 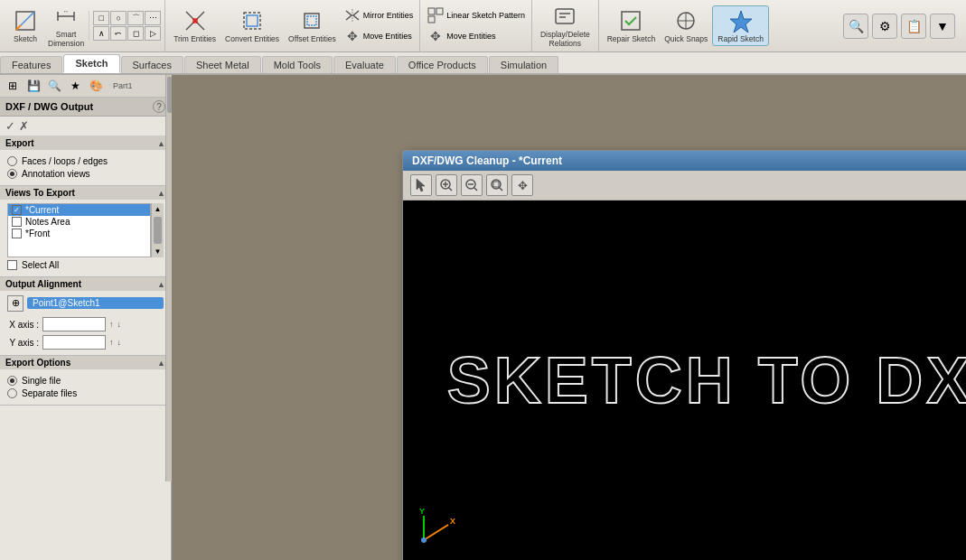 I want to click on views-section-content: ✓ *Current Notes Area *Front, so click(x=85, y=238).